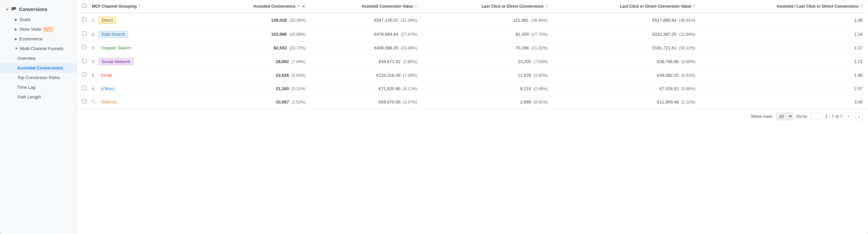  What do you see at coordinates (114, 34) in the screenshot?
I see `channel-tag: Paid Search` at bounding box center [114, 34].